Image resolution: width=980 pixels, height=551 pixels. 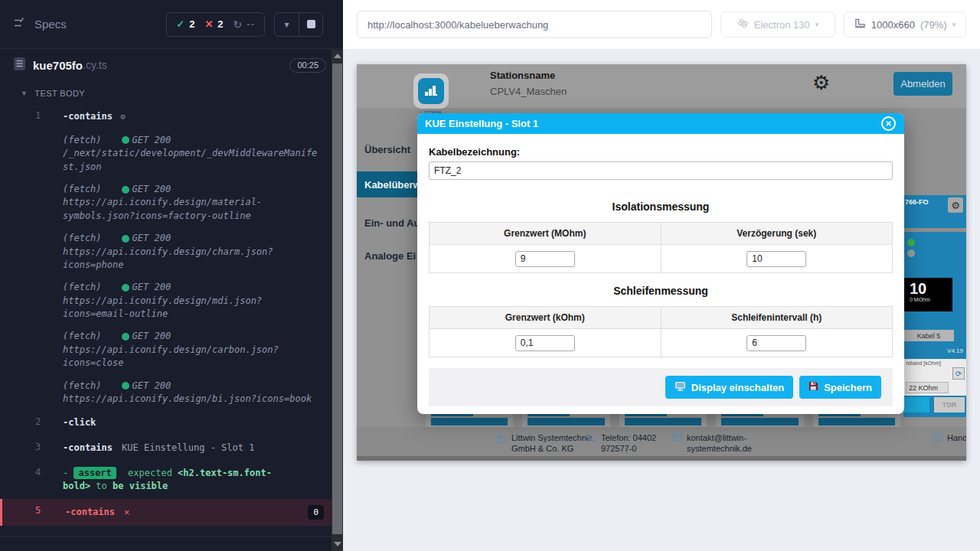 What do you see at coordinates (911, 243) in the screenshot?
I see `status-led-green` at bounding box center [911, 243].